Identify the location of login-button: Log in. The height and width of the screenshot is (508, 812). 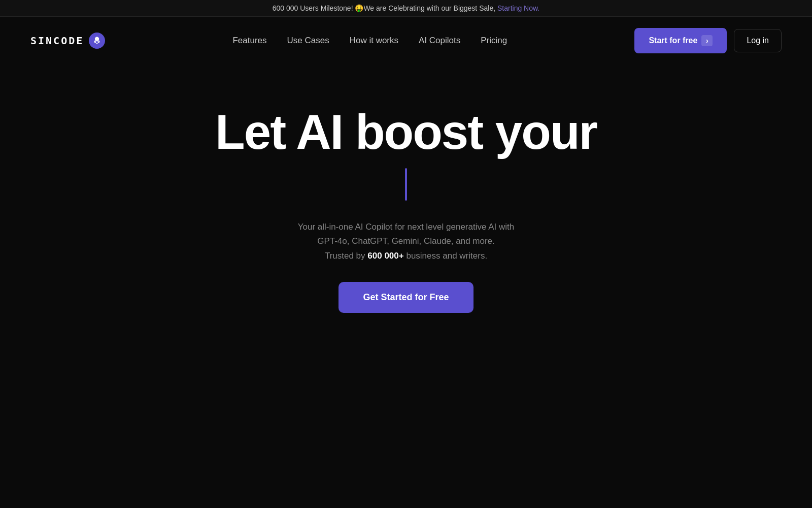
(758, 41).